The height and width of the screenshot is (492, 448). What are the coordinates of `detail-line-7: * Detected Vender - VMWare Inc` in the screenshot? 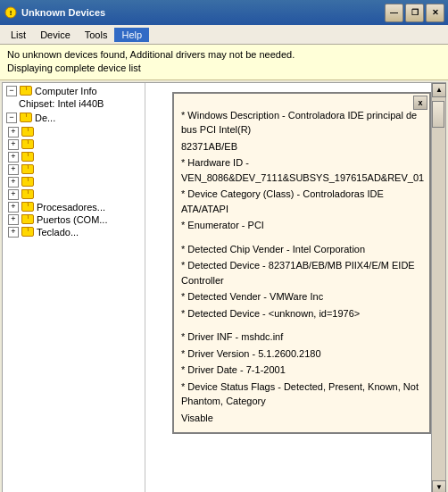 It's located at (302, 296).